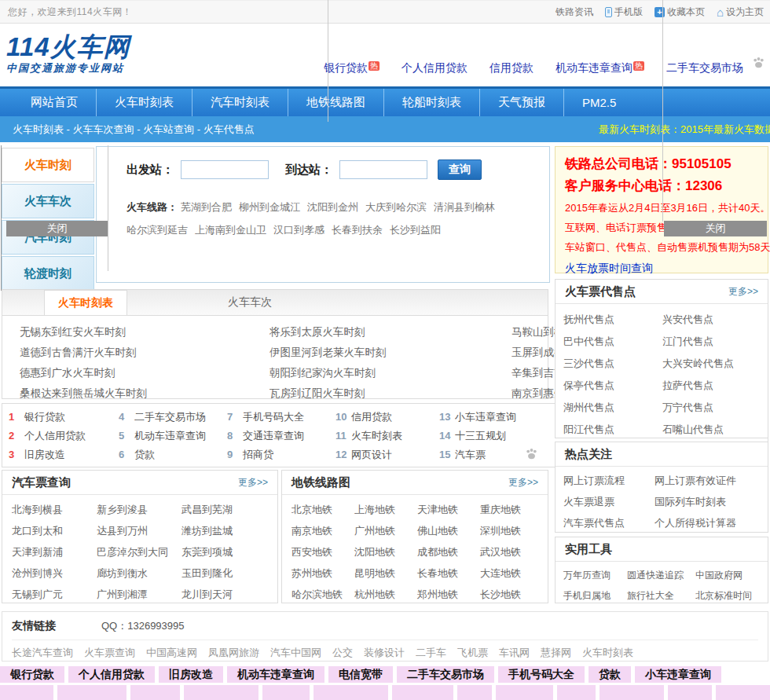  I want to click on rank-link: 9招商贷, so click(281, 455).